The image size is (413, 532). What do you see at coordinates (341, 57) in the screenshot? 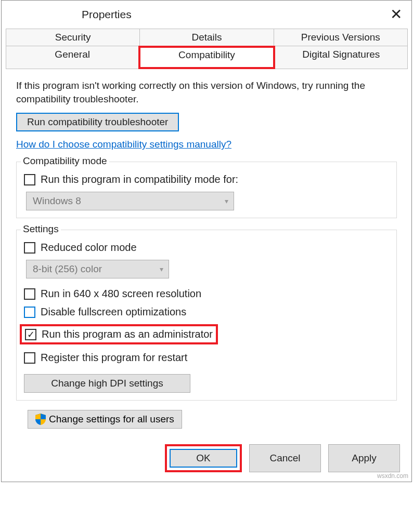
I see `tab-digital-signatures: Digital Signatures` at bounding box center [341, 57].